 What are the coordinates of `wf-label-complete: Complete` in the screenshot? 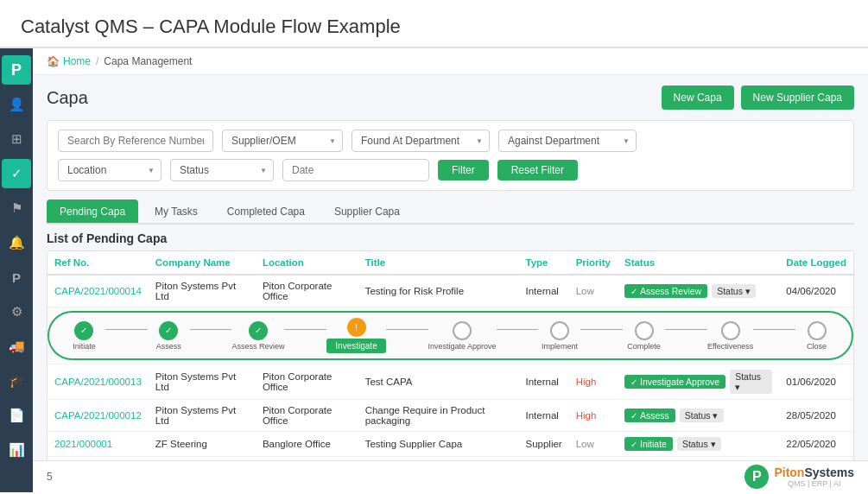 It's located at (644, 346).